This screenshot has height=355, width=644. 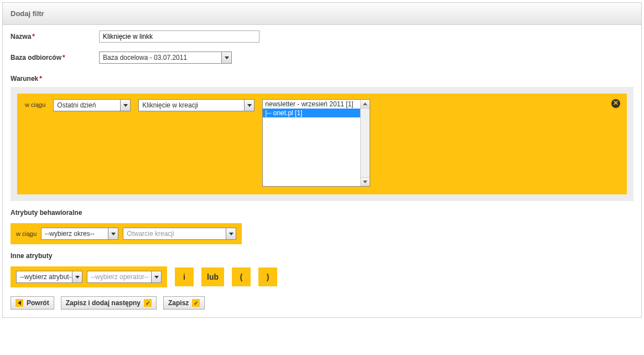 What do you see at coordinates (322, 35) in the screenshot?
I see `row-name: Nazwa*` at bounding box center [322, 35].